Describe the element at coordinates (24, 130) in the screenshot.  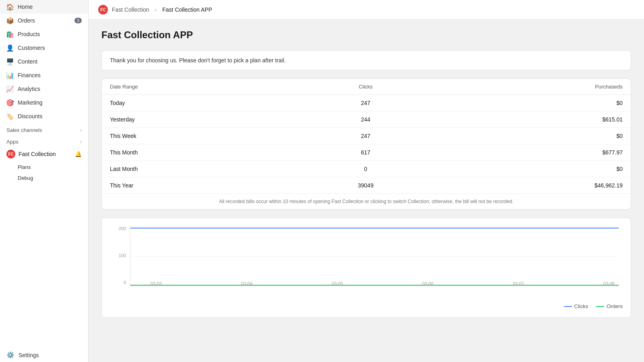
I see `sales-channels-label: Sales channels` at that location.